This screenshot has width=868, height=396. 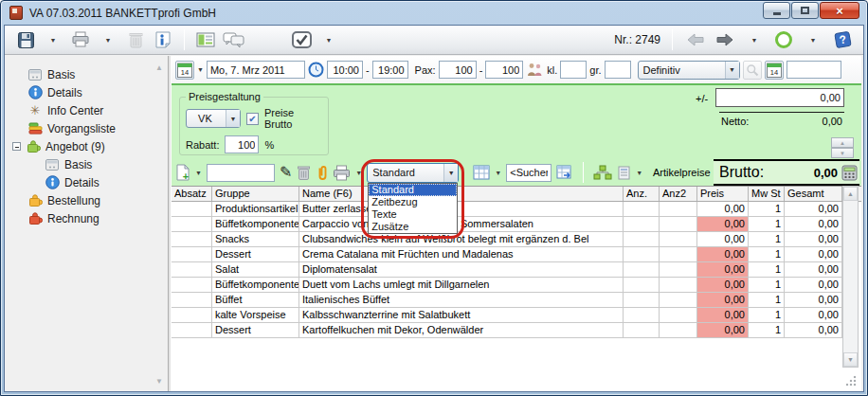 I want to click on calendar2-button: 14, so click(x=774, y=70).